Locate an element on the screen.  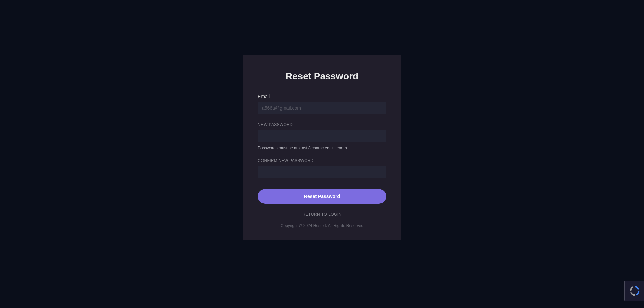
email-field is located at coordinates (322, 108).